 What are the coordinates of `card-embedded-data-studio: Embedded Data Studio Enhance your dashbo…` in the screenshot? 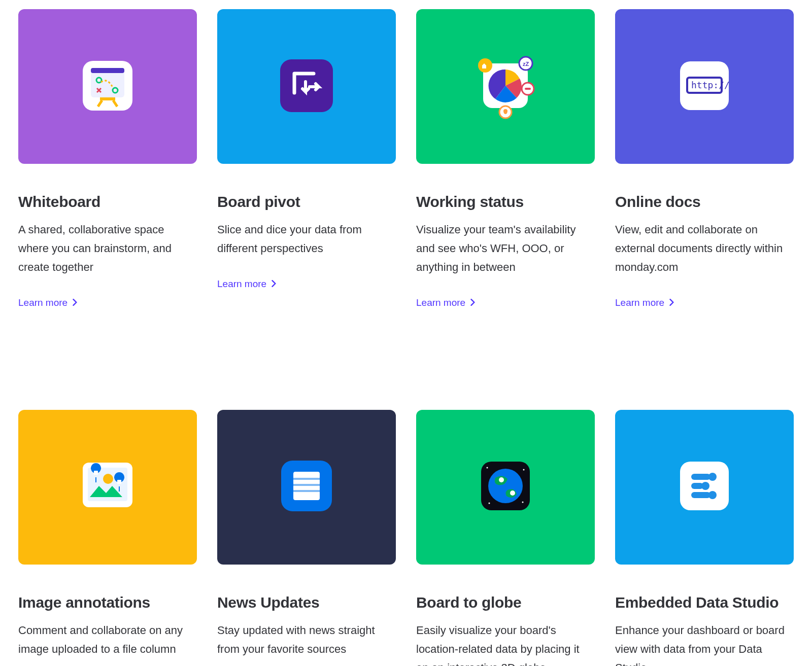 It's located at (704, 538).